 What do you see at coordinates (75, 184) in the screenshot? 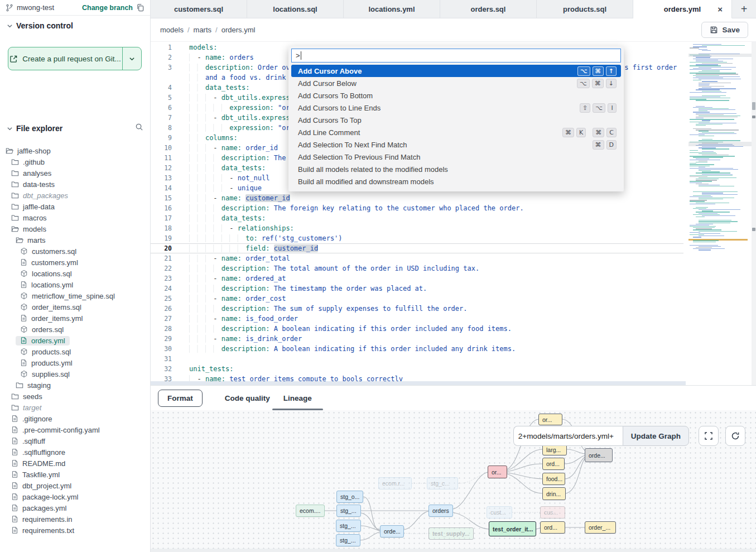
I see `file-tree-item-data-tests: data-tests` at bounding box center [75, 184].